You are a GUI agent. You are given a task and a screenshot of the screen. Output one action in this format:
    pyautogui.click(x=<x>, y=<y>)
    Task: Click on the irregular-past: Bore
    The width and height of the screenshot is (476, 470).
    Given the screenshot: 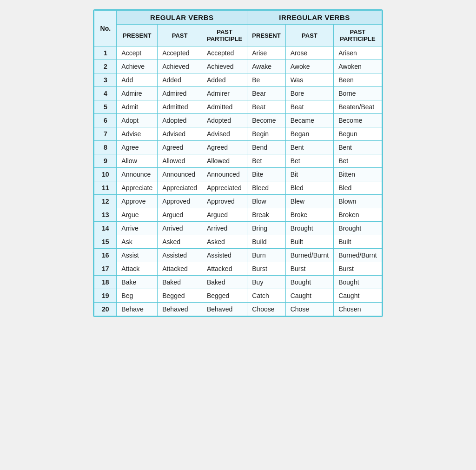 What is the action you would take?
    pyautogui.click(x=310, y=94)
    